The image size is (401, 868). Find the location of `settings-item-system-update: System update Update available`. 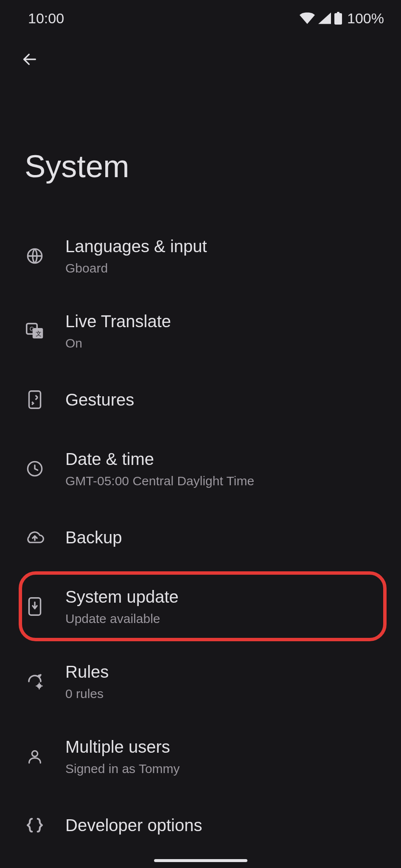

settings-item-system-update: System update Update available is located at coordinates (200, 606).